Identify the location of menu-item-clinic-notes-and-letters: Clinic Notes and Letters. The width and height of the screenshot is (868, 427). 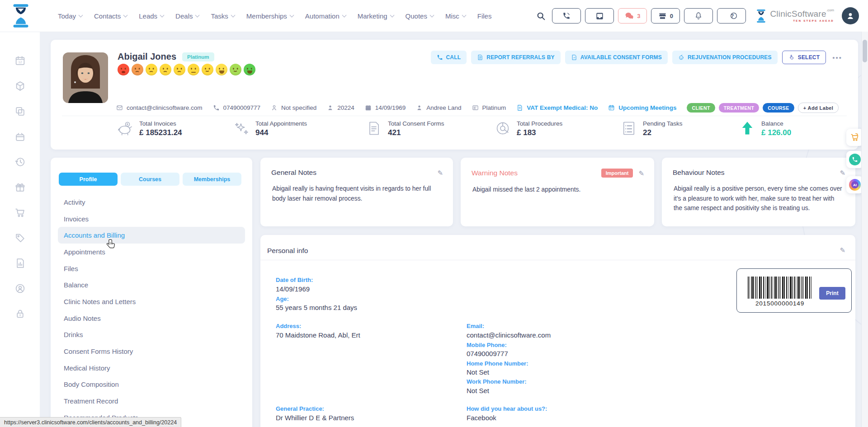
(151, 302).